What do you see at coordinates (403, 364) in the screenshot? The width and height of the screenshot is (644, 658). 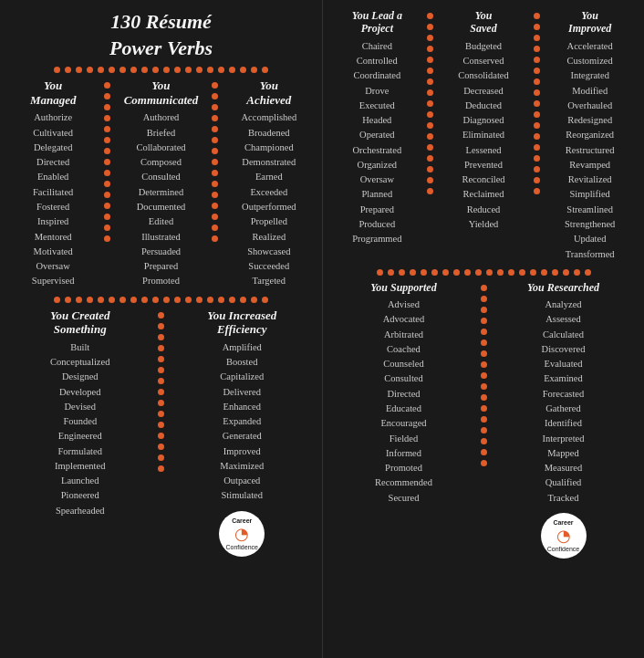 I see `list-item: Counseled` at bounding box center [403, 364].